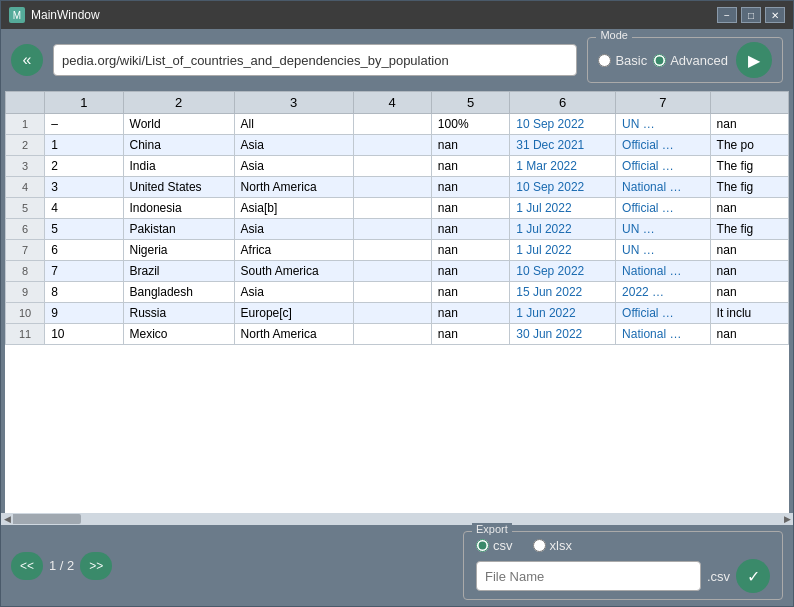 This screenshot has height=607, width=794. Describe the element at coordinates (751, 15) in the screenshot. I see `maximize-button: □` at that location.